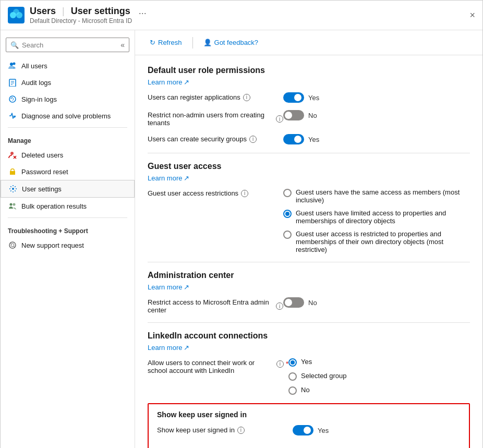 The width and height of the screenshot is (483, 448). Describe the element at coordinates (317, 362) in the screenshot. I see `radio-linkedin-yes: Yes` at that location.